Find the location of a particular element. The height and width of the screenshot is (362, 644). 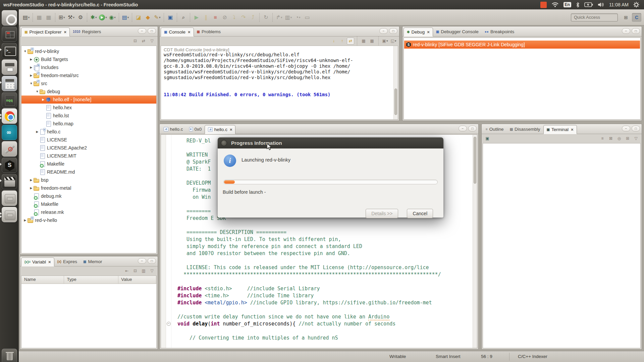

quick-access-input: Quick Access is located at coordinates (594, 17).